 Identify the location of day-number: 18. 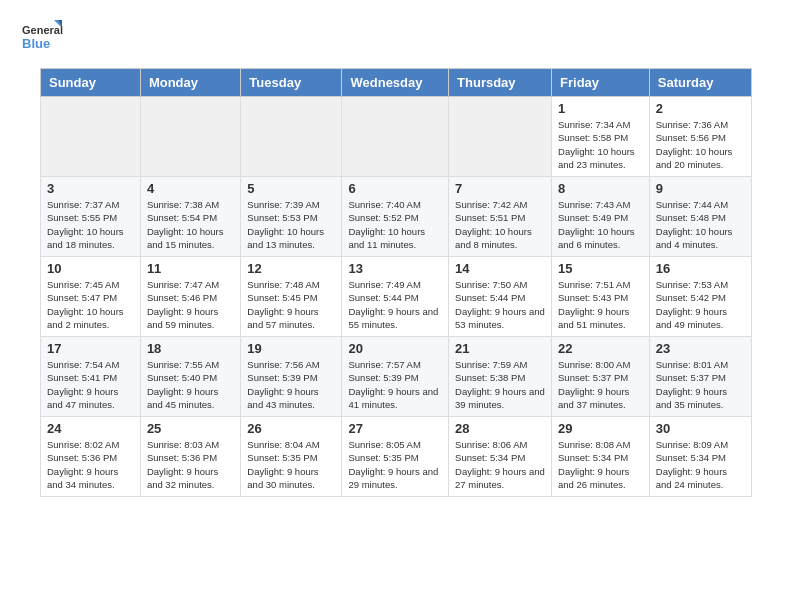
(190, 348).